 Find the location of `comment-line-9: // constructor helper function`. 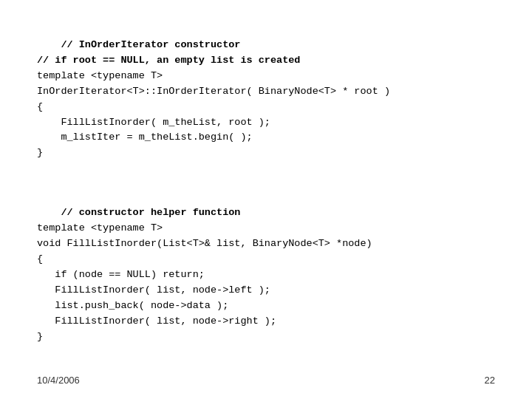

comment-line-9: // constructor helper function is located at coordinates (151, 213).